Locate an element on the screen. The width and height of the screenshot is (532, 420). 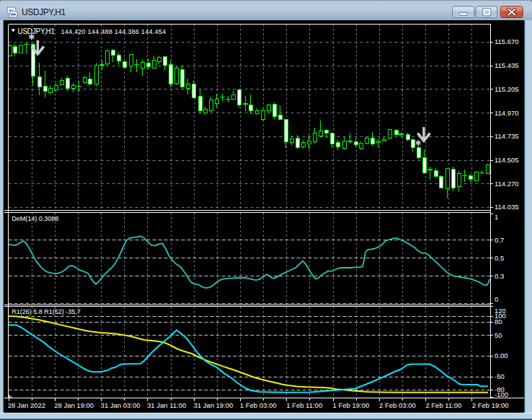
svg-text: -50 is located at coordinates (500, 377).